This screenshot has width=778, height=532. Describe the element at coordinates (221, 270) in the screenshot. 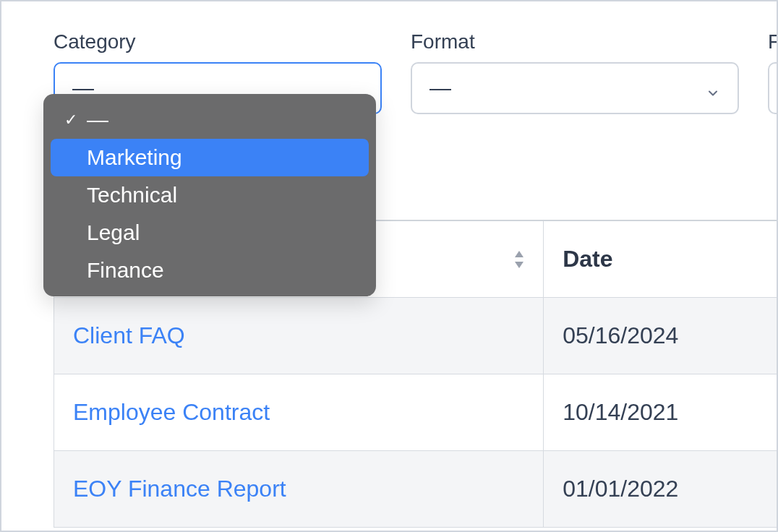

I see `dropdown-item-label: Finance` at that location.